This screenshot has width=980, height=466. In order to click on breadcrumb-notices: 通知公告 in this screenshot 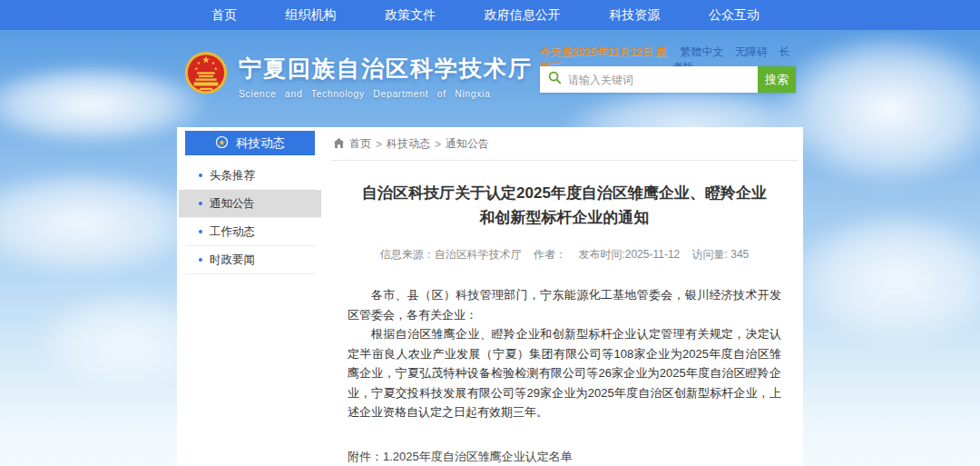, I will do `click(467, 144)`.